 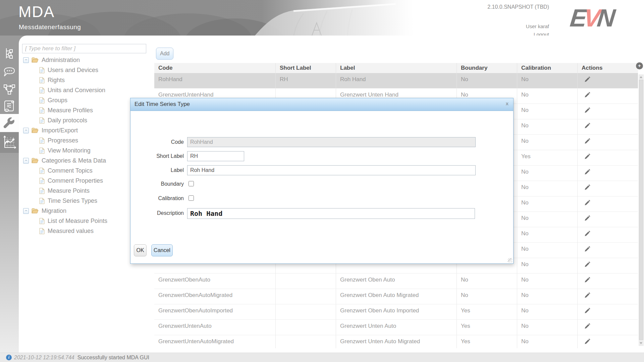 What do you see at coordinates (74, 161) in the screenshot?
I see `tree-folder-label: Categories & Meta Data` at bounding box center [74, 161].